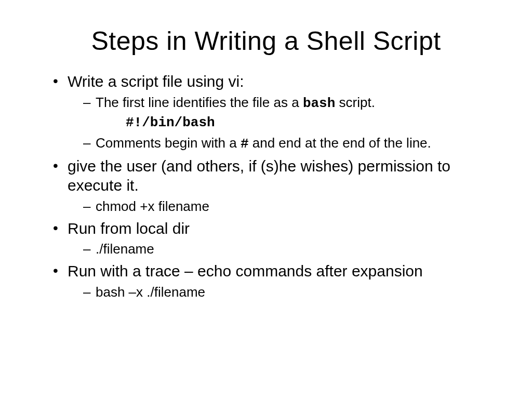 This screenshot has height=399, width=532. What do you see at coordinates (287, 143) in the screenshot?
I see `sub-item: Comments begin with a # and end at the e…` at bounding box center [287, 143].